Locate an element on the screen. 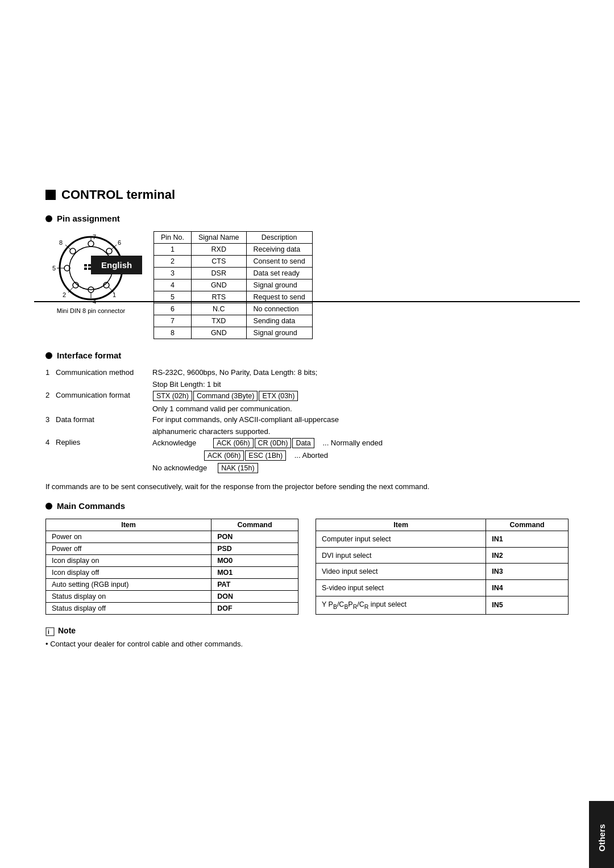 The image size is (614, 868). item-content-2: STX (02h)Command (3Byte)ETX (03h) is located at coordinates (360, 396).